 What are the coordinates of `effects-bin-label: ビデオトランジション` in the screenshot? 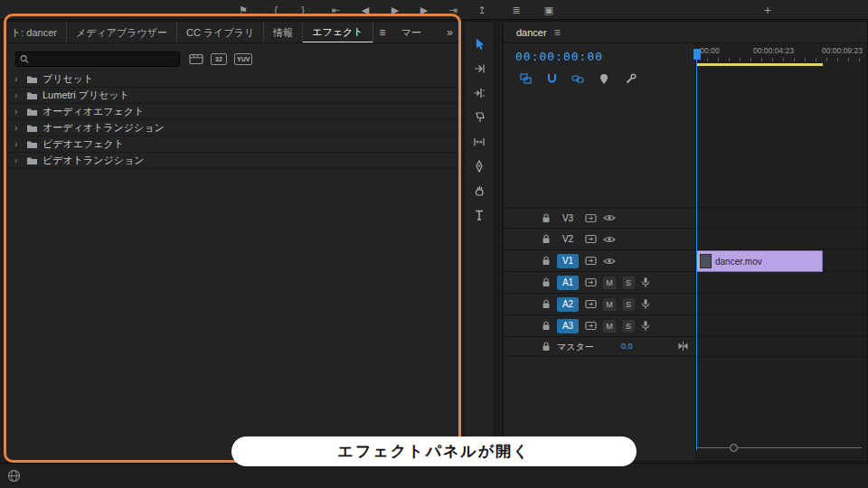 It's located at (94, 161).